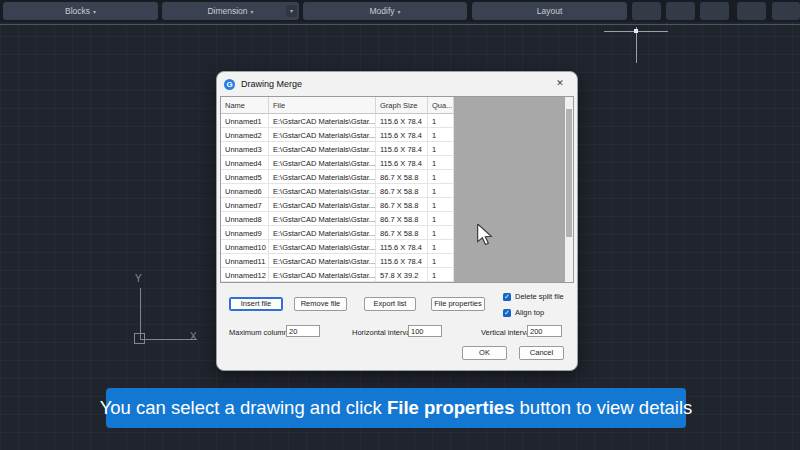  What do you see at coordinates (338, 233) in the screenshot?
I see `table-row: Unnamed9 E:\GstarCAD Materials\Gstar... …` at bounding box center [338, 233].